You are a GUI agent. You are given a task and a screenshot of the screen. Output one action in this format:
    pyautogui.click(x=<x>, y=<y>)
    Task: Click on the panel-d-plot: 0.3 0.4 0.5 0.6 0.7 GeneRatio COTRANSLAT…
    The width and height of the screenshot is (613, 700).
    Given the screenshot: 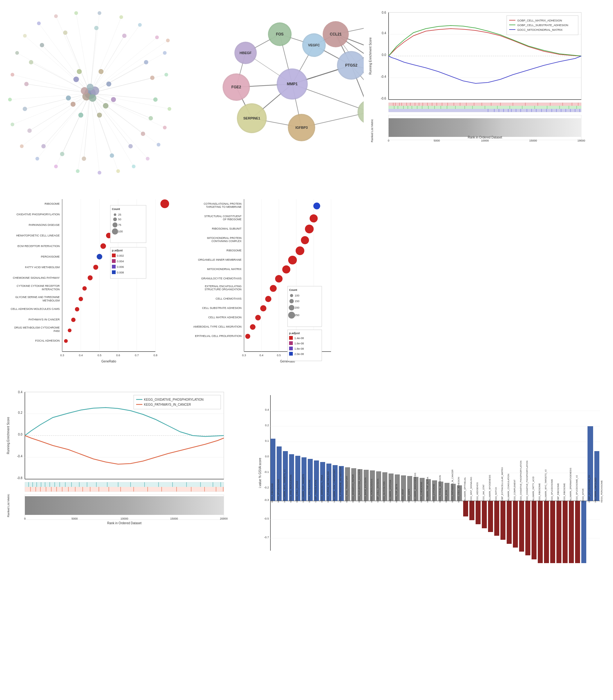 What is the action you would take?
    pyautogui.click(x=270, y=283)
    